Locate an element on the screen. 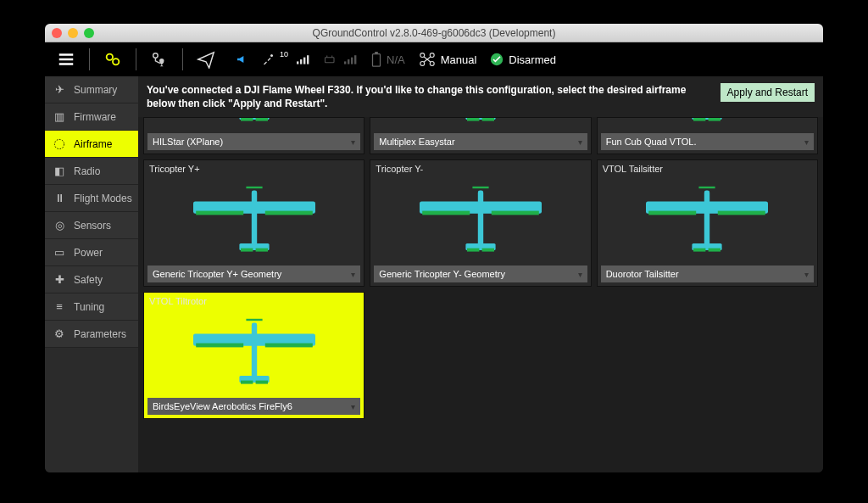 This screenshot has width=868, height=503. airframe-select: Generic Tricopter Y+ Geometry▾ is located at coordinates (254, 274).